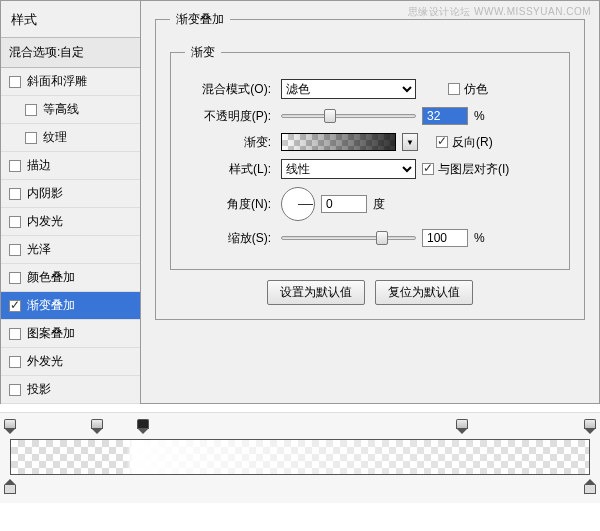  I want to click on effect-item-0: 斜面和浮雕, so click(70, 82).